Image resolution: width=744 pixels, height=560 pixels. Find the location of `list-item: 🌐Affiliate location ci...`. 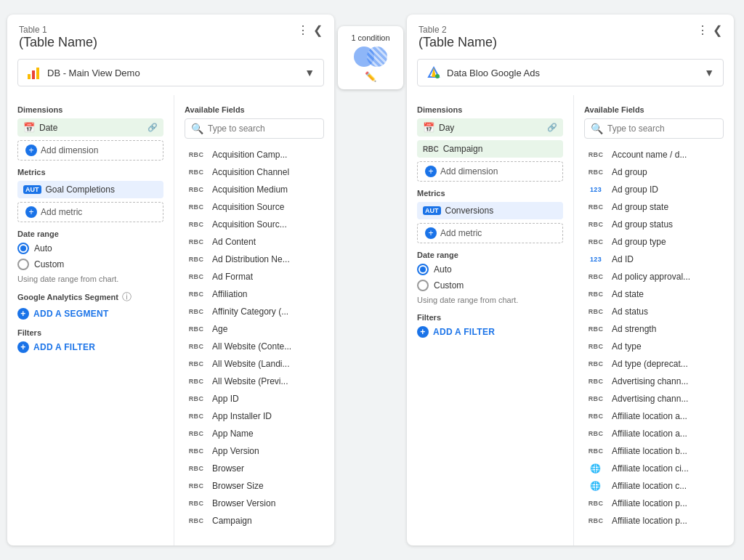

list-item: 🌐Affiliate location ci... is located at coordinates (654, 468).